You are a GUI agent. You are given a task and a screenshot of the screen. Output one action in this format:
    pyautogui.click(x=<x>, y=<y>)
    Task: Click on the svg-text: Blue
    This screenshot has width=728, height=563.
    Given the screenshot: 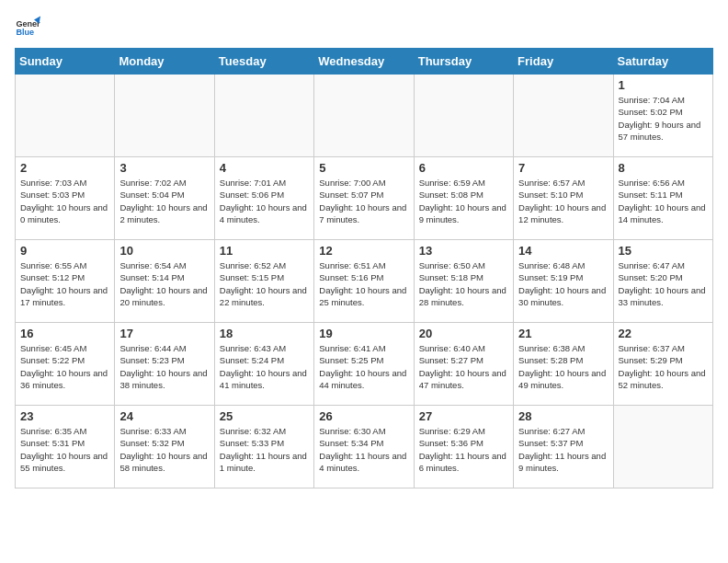 What is the action you would take?
    pyautogui.click(x=25, y=32)
    